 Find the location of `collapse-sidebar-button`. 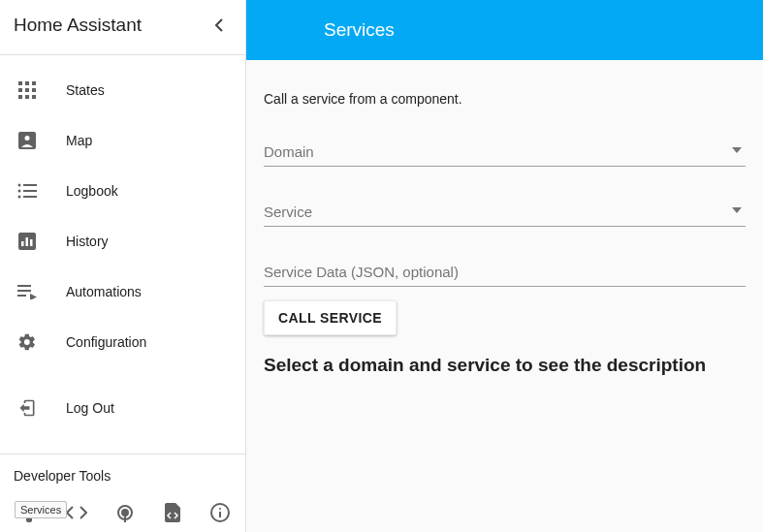

collapse-sidebar-button is located at coordinates (218, 25).